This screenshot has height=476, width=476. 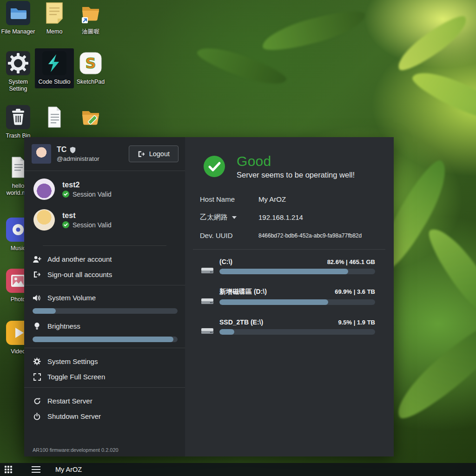 I want to click on disk-name: SSD_2TB (E:\), so click(x=241, y=322).